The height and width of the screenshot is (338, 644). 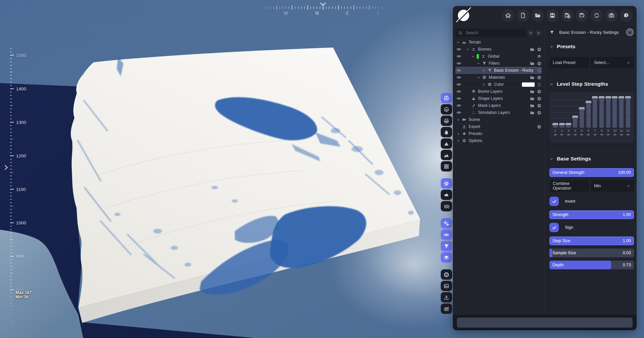 I want to click on tree-row-materials: Materials, so click(x=498, y=78).